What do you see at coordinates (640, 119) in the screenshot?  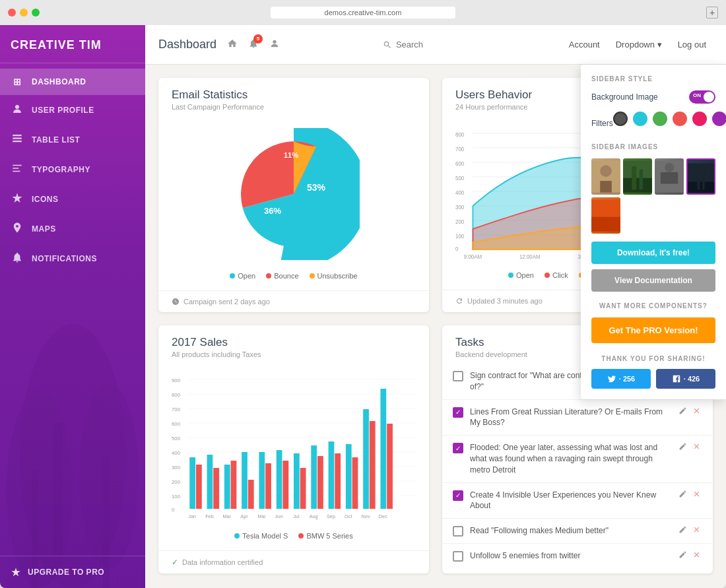 I see `filter-cyan` at bounding box center [640, 119].